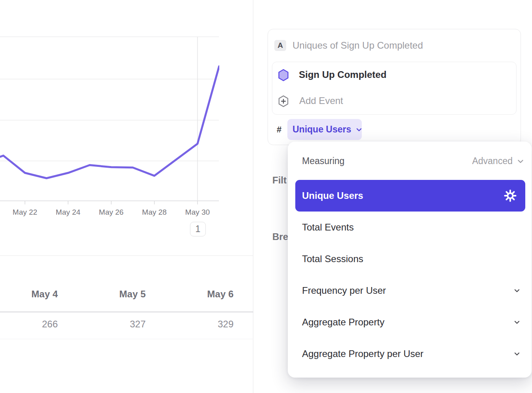 The image size is (532, 393). What do you see at coordinates (68, 212) in the screenshot?
I see `x-axis-tick-label: May 24` at bounding box center [68, 212].